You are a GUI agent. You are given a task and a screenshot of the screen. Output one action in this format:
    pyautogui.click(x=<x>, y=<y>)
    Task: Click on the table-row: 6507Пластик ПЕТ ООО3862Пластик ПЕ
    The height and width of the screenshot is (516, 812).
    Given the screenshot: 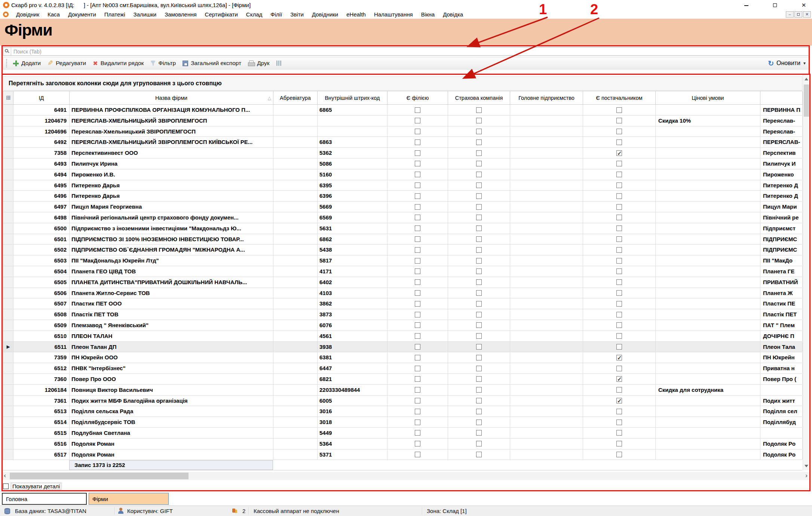 What is the action you would take?
    pyautogui.click(x=403, y=304)
    